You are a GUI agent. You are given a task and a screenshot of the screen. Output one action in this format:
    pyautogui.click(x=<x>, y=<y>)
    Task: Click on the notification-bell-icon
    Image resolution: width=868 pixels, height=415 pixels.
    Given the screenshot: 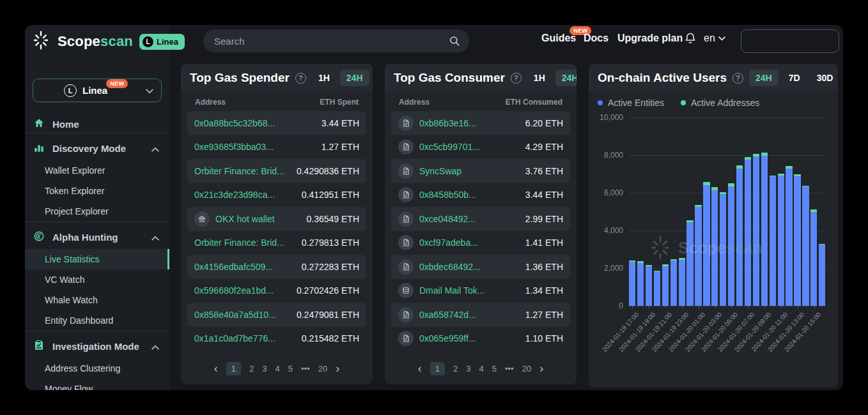 What is the action you would take?
    pyautogui.click(x=690, y=40)
    